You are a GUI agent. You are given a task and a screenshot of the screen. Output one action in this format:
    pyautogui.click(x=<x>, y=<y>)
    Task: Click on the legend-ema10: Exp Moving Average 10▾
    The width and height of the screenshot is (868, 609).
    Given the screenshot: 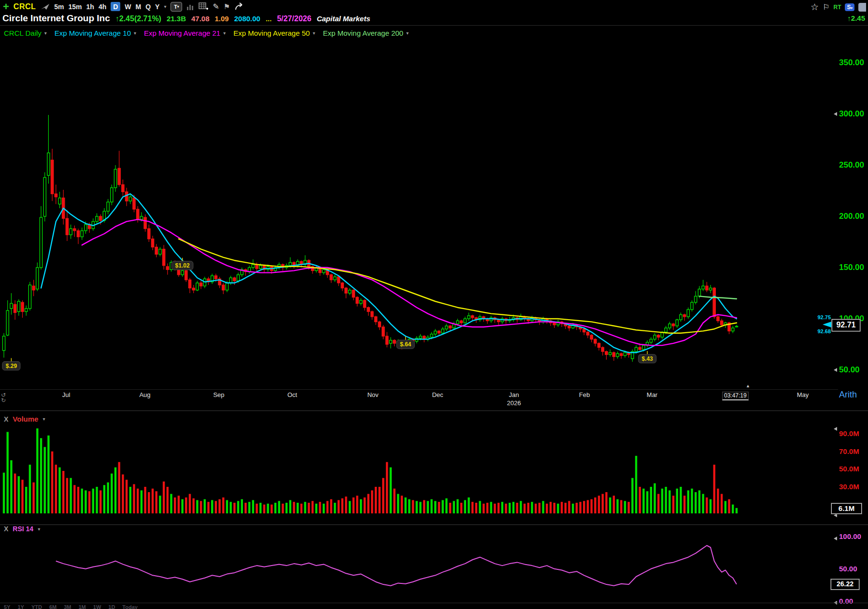 What is the action you would take?
    pyautogui.click(x=96, y=33)
    